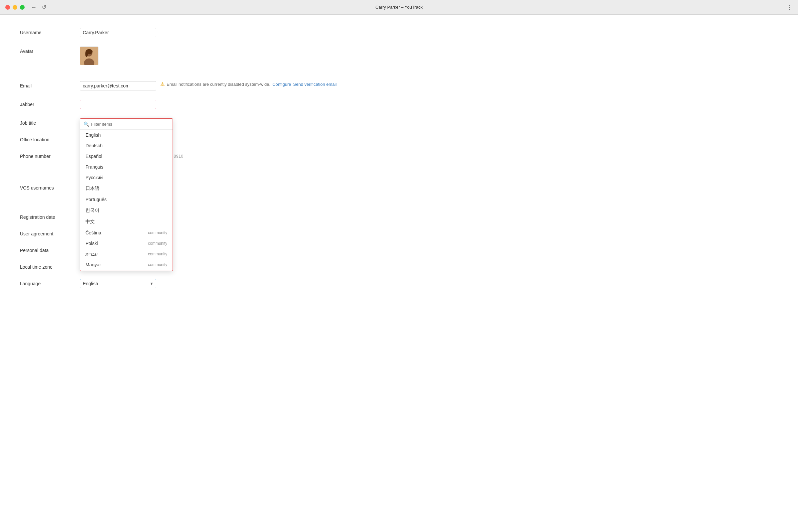  What do you see at coordinates (93, 135) in the screenshot?
I see `language-name: English` at bounding box center [93, 135].